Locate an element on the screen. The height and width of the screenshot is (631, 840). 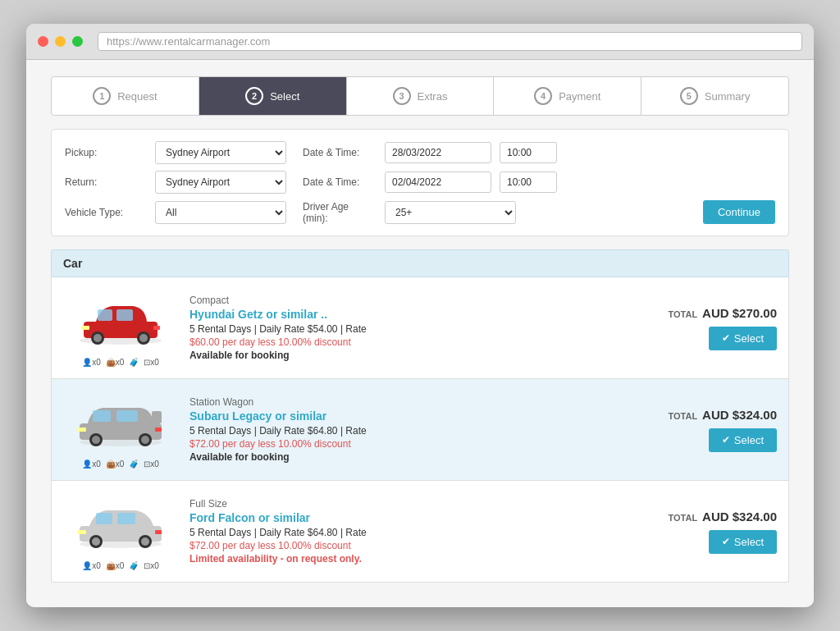
step-payment: 4 Payment is located at coordinates (568, 96).